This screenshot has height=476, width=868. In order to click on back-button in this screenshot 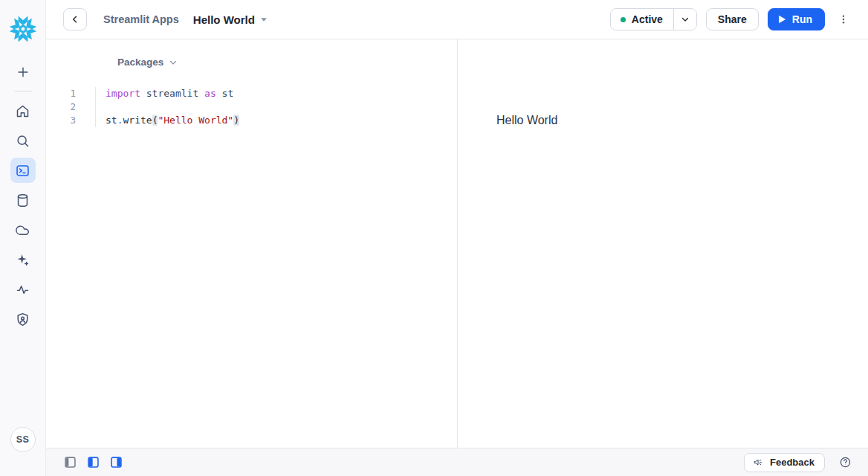, I will do `click(75, 19)`.